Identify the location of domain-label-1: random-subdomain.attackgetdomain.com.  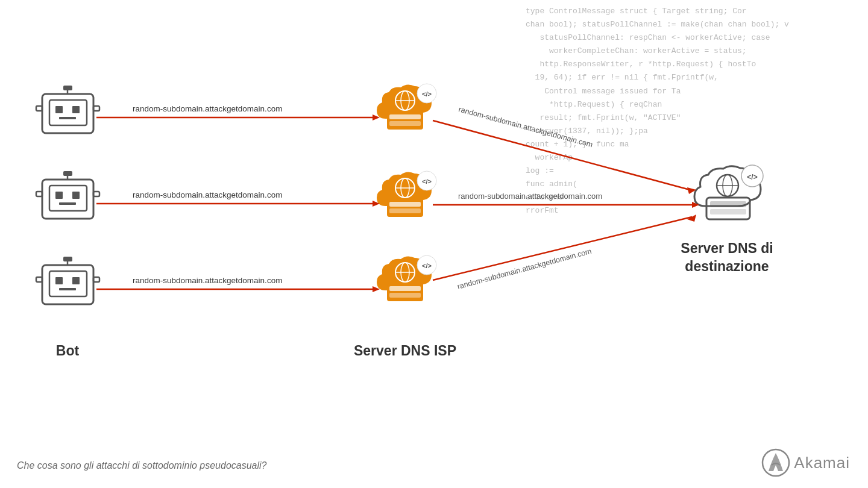
(207, 108).